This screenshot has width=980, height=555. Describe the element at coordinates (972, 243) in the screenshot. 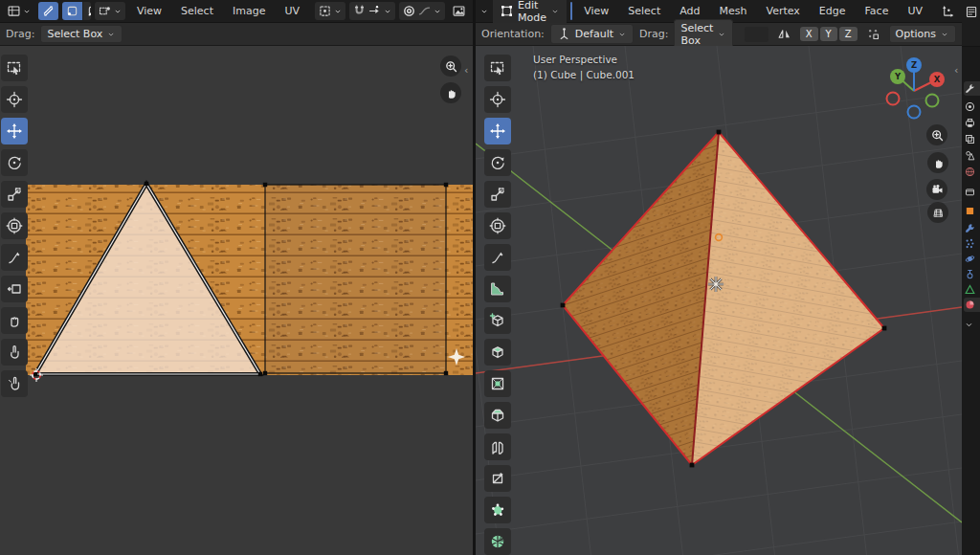

I see `properties-tab-particles` at that location.